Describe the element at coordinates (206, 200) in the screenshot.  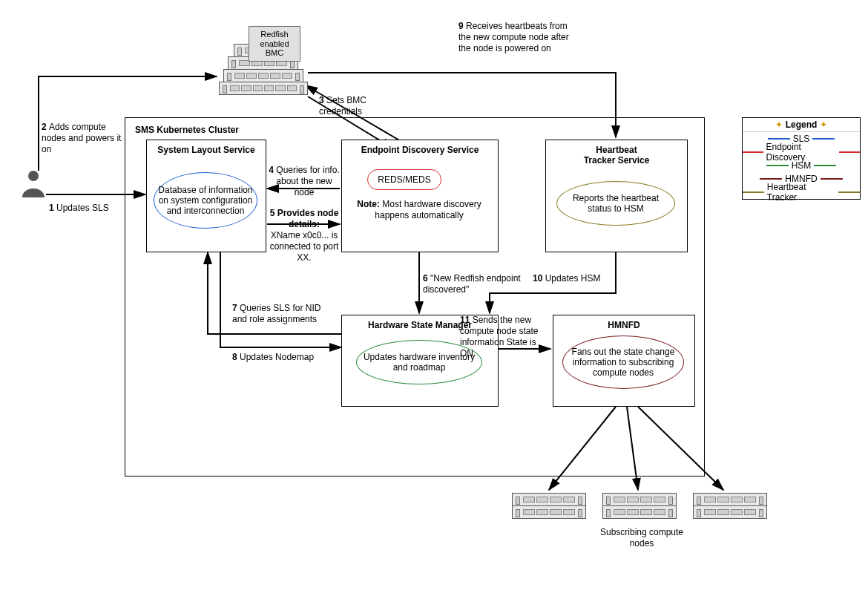
I see `sls-ellipse: Database of information on system config…` at that location.